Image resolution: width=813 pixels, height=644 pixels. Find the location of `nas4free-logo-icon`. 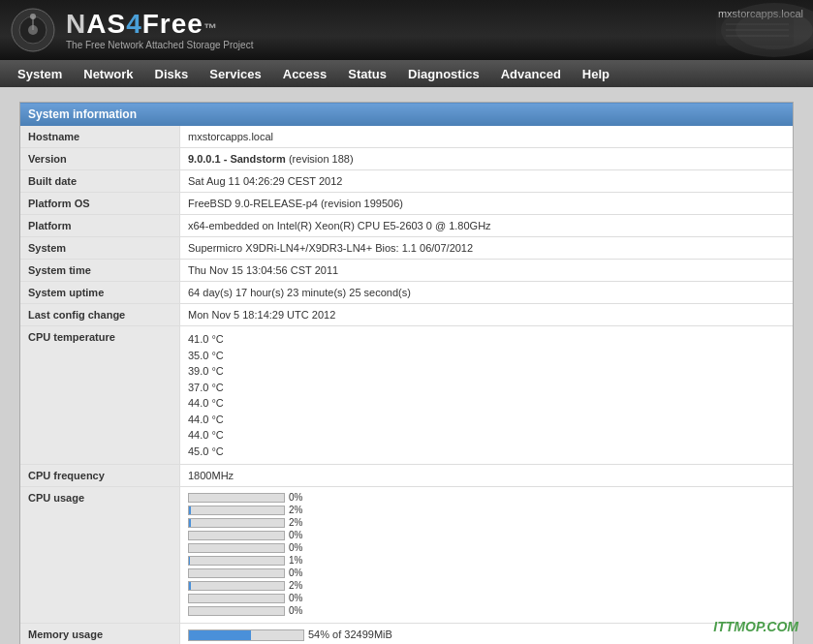

nas4free-logo-icon is located at coordinates (33, 30).